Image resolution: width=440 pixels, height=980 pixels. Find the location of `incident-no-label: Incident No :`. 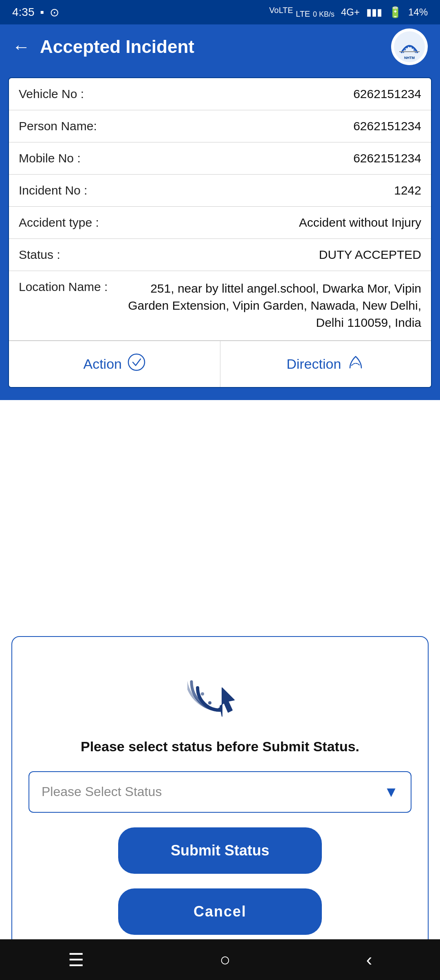

incident-no-label: Incident No : is located at coordinates (53, 190).